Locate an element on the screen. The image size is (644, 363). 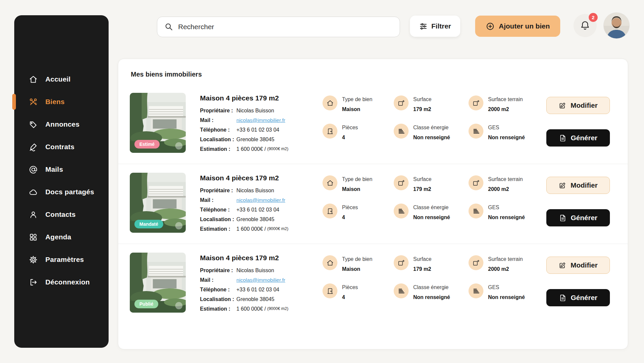
estimation-unit: (9000€ m2) is located at coordinates (278, 229).